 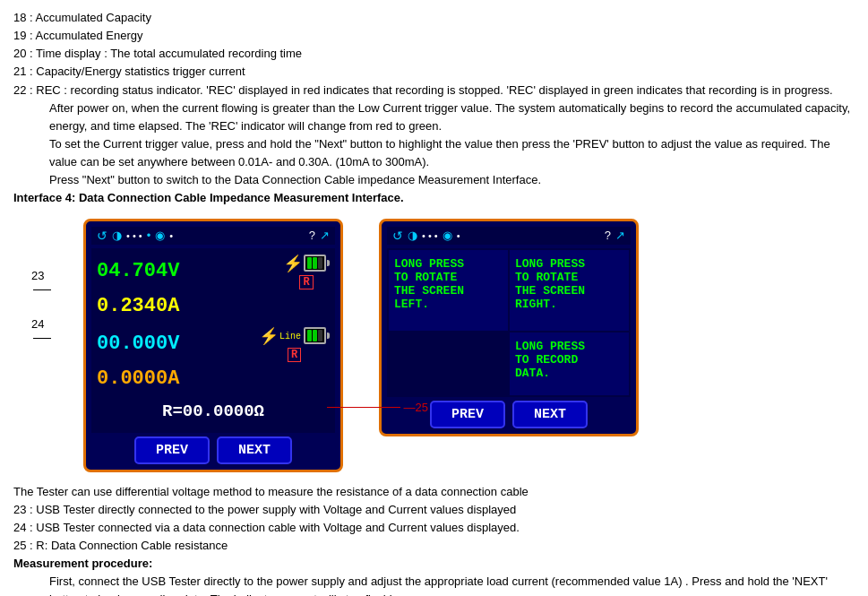 What do you see at coordinates (434, 510) in the screenshot?
I see `desc-line-2: 23 : USB Tester directly connected to th…` at bounding box center [434, 510].